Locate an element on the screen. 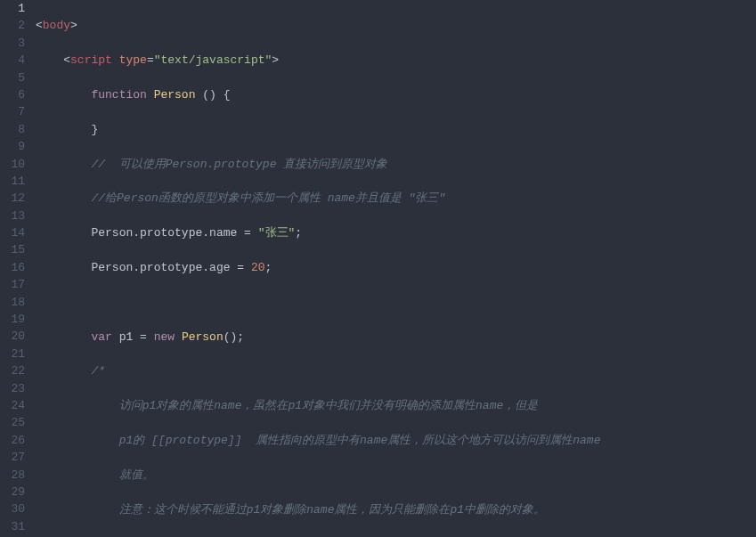  line-number: 28 is located at coordinates (14, 476).